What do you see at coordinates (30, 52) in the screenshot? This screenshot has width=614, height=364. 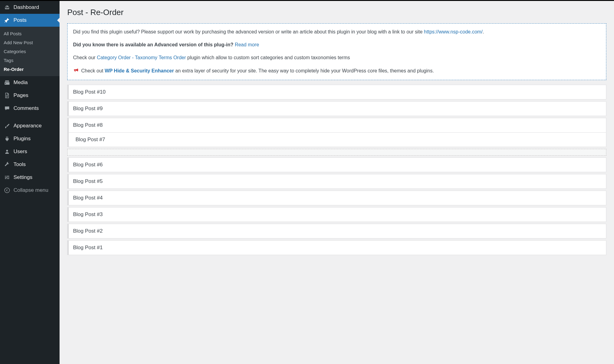 I see `submenu-item-categories: Categories` at bounding box center [30, 52].